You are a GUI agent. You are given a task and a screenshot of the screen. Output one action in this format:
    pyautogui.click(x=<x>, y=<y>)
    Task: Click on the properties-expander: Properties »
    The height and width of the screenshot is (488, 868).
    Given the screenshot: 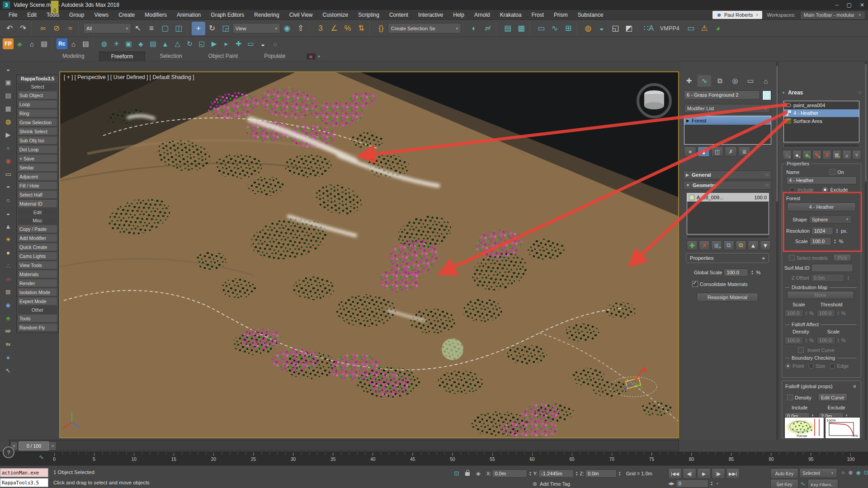 What is the action you would take?
    pyautogui.click(x=727, y=258)
    